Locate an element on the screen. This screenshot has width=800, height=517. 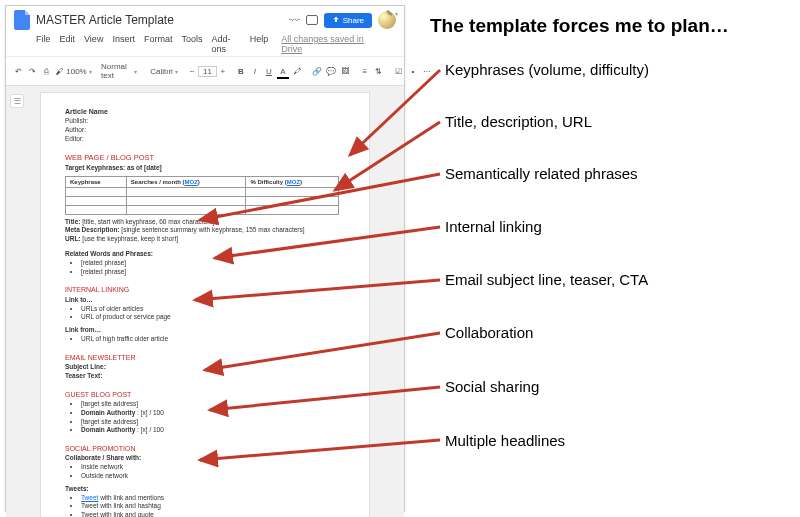
comment-history-icon is located at coordinates (312, 20).